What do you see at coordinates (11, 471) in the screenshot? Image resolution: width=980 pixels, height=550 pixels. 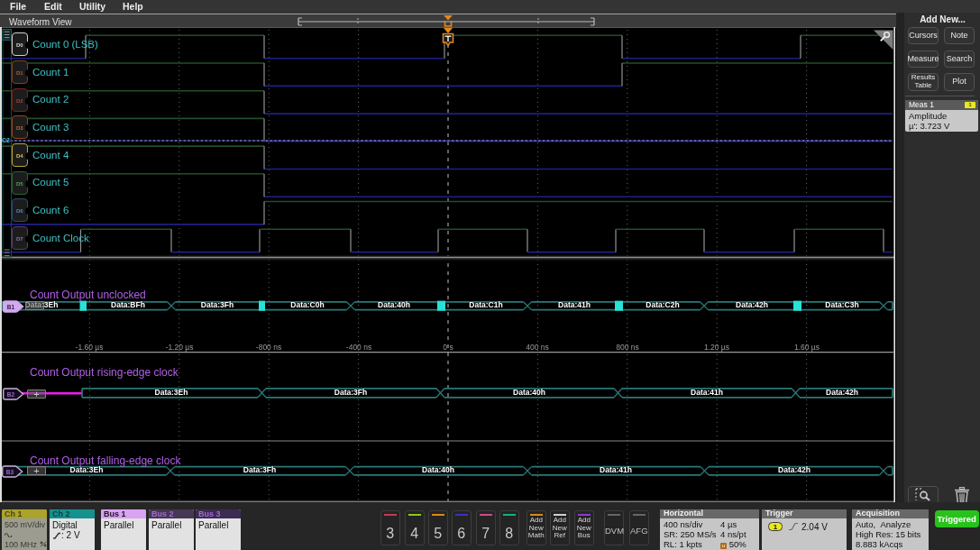 I see `svg-text: B3` at bounding box center [11, 471].